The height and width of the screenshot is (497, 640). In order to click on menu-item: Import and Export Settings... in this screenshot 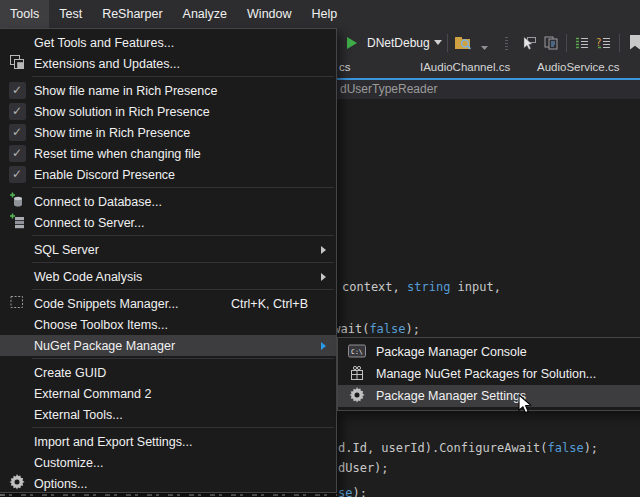, I will do `click(168, 442)`.